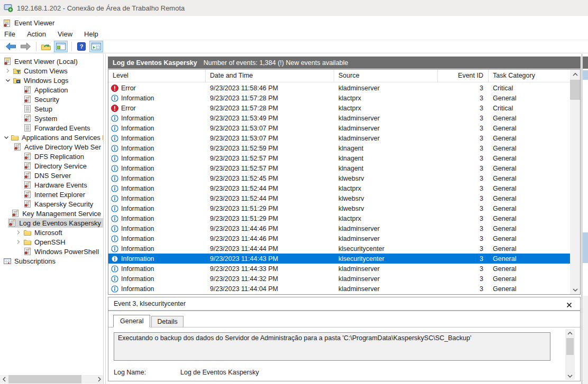  What do you see at coordinates (52, 242) in the screenshot?
I see `sidebar-item-openssh: OpenSSH` at bounding box center [52, 242].